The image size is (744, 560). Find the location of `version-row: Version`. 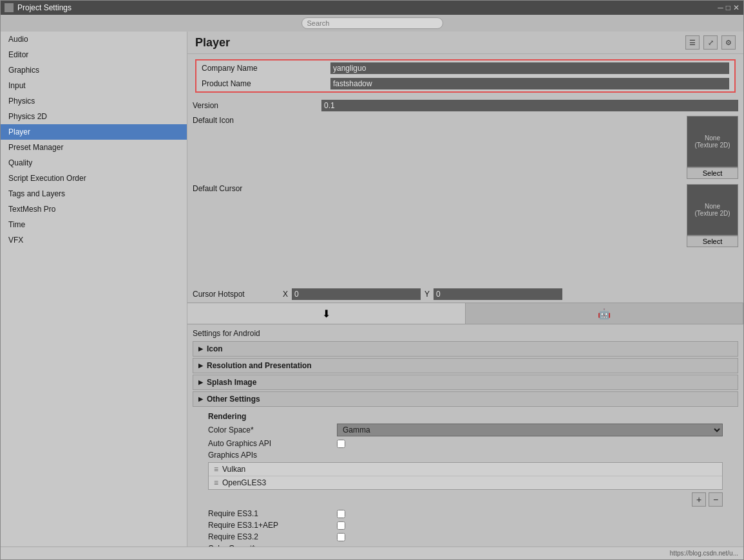

version-row: Version is located at coordinates (465, 106).